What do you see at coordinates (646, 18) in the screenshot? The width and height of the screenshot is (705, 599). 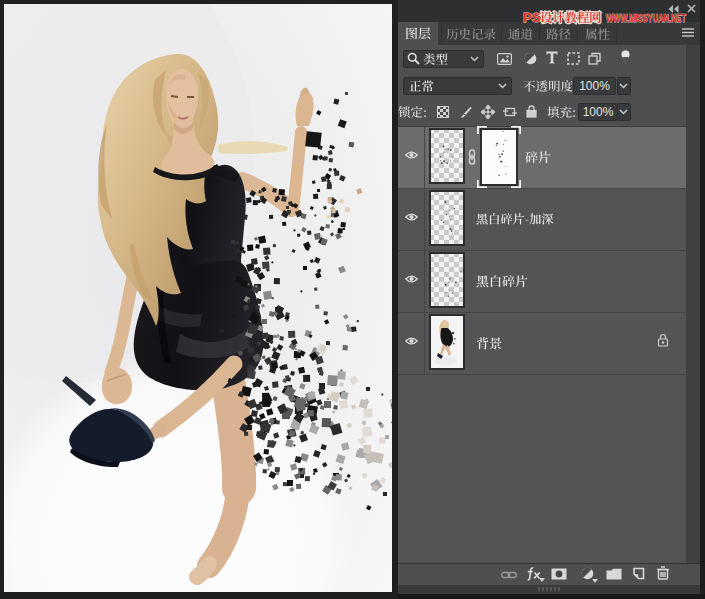 I see `svg-text: WWW.MISSYUAN.NET` at bounding box center [646, 18].